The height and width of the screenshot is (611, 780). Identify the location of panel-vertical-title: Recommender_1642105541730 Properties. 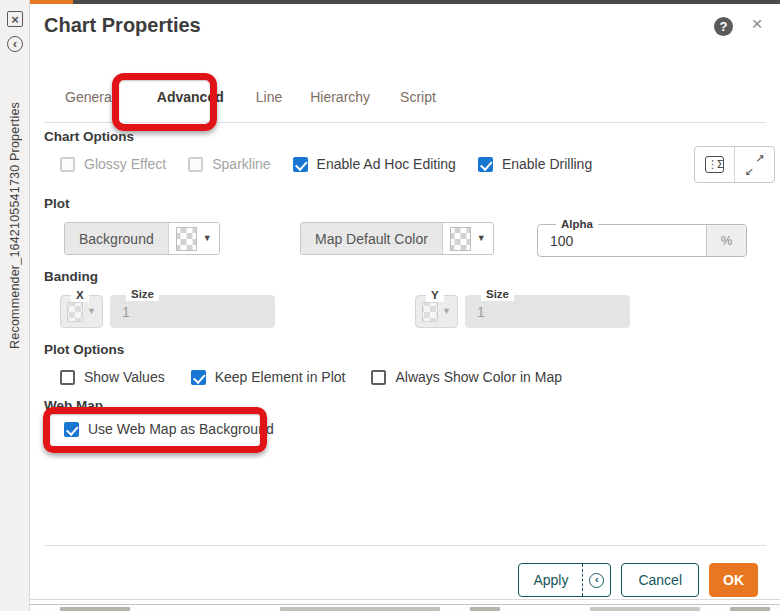
(15, 226).